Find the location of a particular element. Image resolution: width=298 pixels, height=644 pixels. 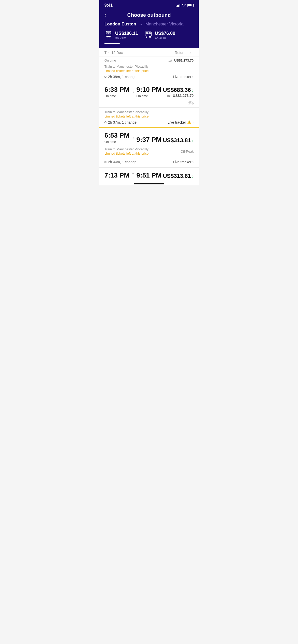

status-bar: 9:41 is located at coordinates (149, 5).